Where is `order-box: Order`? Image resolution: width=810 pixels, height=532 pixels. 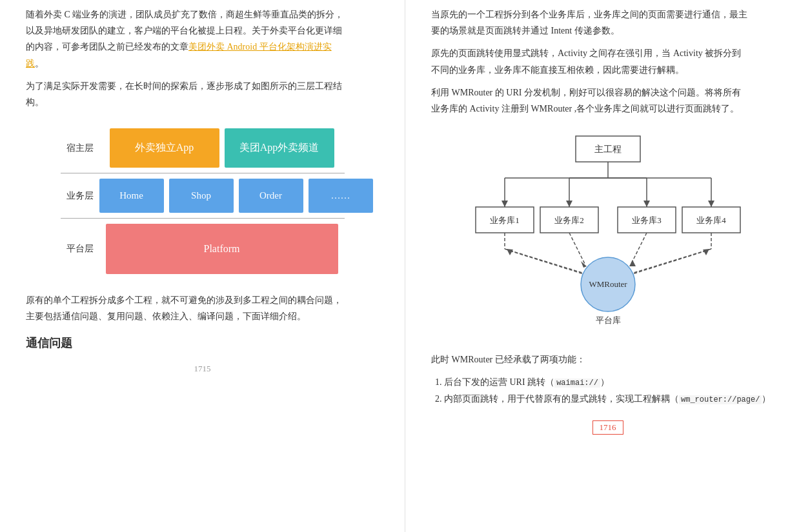 order-box: Order is located at coordinates (271, 196).